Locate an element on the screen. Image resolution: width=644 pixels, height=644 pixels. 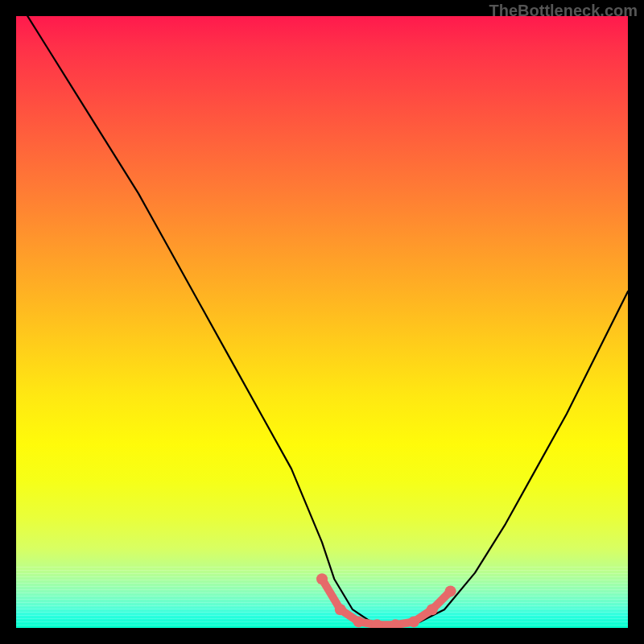
watermark-text: TheBottleneck.com is located at coordinates (564, 11).